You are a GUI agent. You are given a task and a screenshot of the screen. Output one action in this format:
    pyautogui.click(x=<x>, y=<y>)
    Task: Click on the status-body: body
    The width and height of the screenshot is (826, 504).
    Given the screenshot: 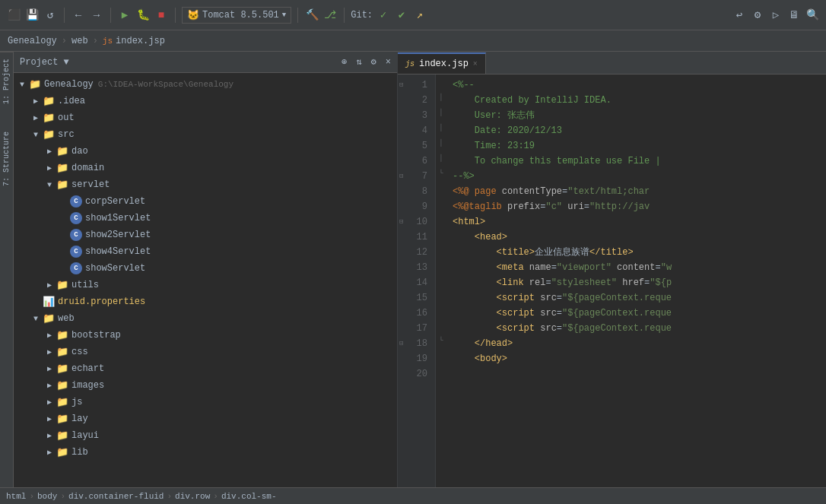 What is the action you would take?
    pyautogui.click(x=47, y=496)
    